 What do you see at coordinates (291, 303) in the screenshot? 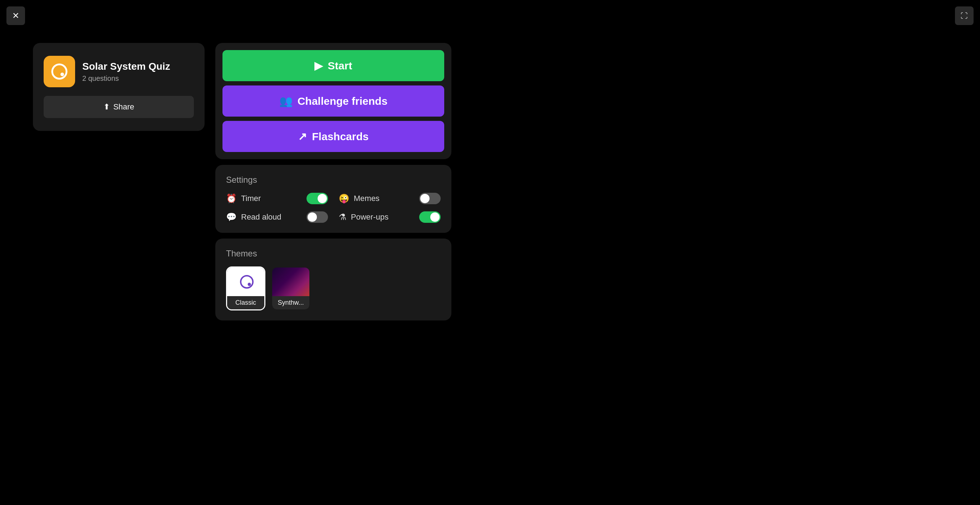
I see `synthwave-name: Synthw...` at bounding box center [291, 303].